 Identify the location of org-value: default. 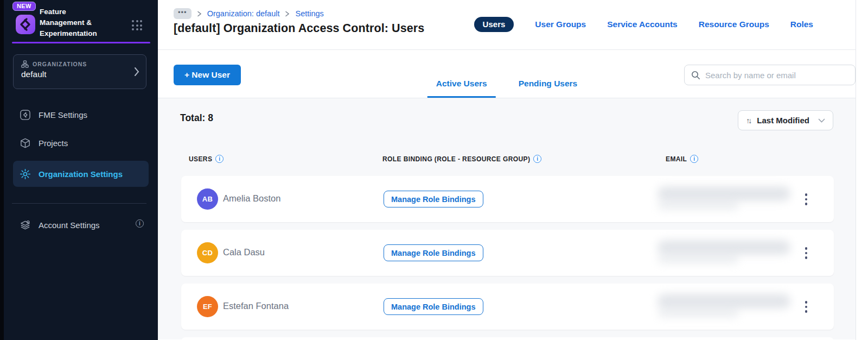
(80, 74).